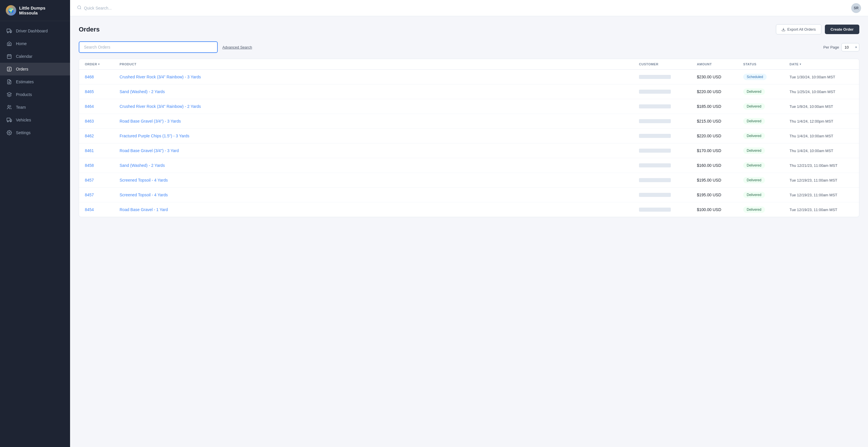 The width and height of the screenshot is (868, 447). I want to click on sidebar-item-label: Calendar, so click(24, 57).